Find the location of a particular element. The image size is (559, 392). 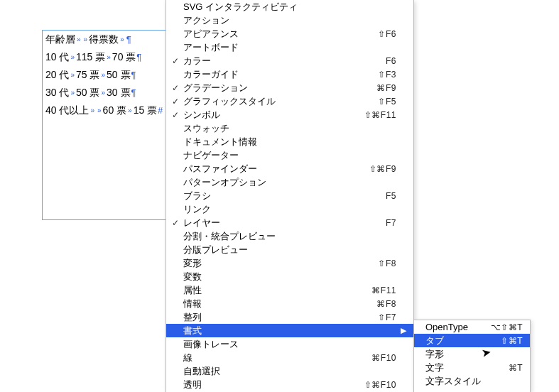

menu-item-label: ブラシ is located at coordinates (281, 196).